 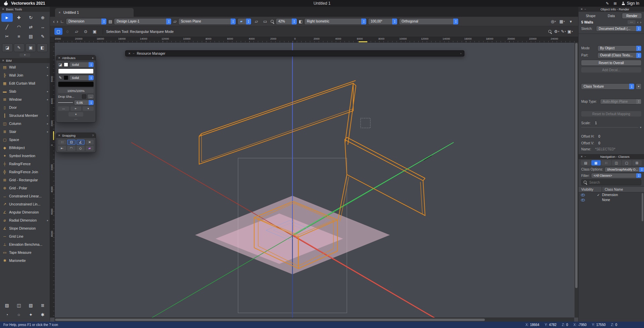 I want to click on selection-tool: ►, so click(x=7, y=17).